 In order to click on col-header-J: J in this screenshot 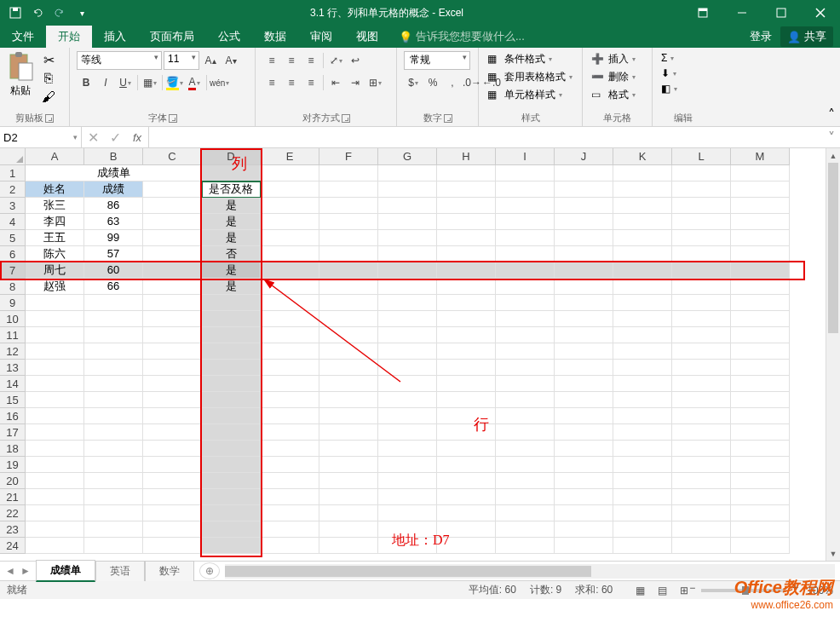, I will do `click(584, 157)`.